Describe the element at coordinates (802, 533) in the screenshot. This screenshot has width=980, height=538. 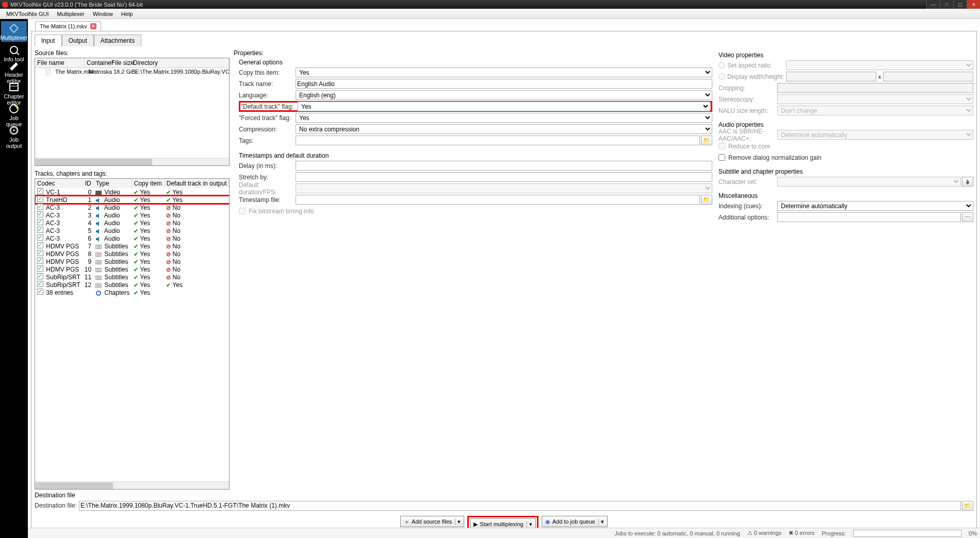
I see `status-errors: ✖ 0 errors` at that location.